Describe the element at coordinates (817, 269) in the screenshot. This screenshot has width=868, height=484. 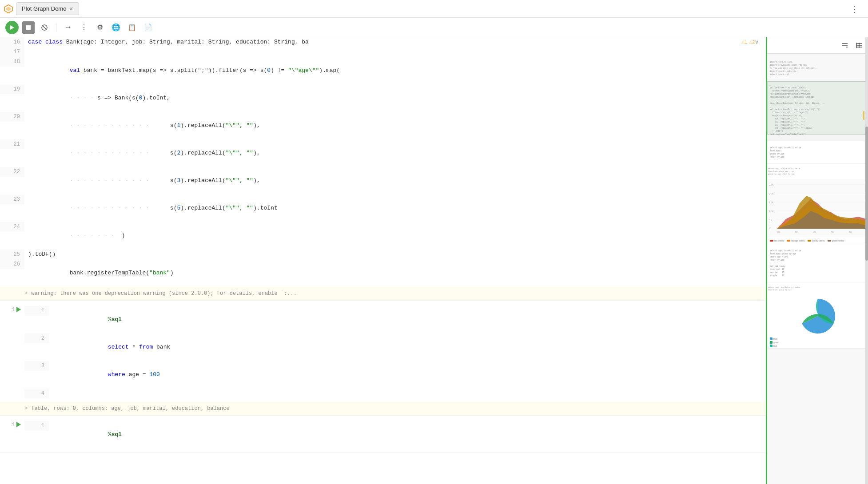
I see `minimap-area: import java.net.URL import org.apache.sp…` at that location.